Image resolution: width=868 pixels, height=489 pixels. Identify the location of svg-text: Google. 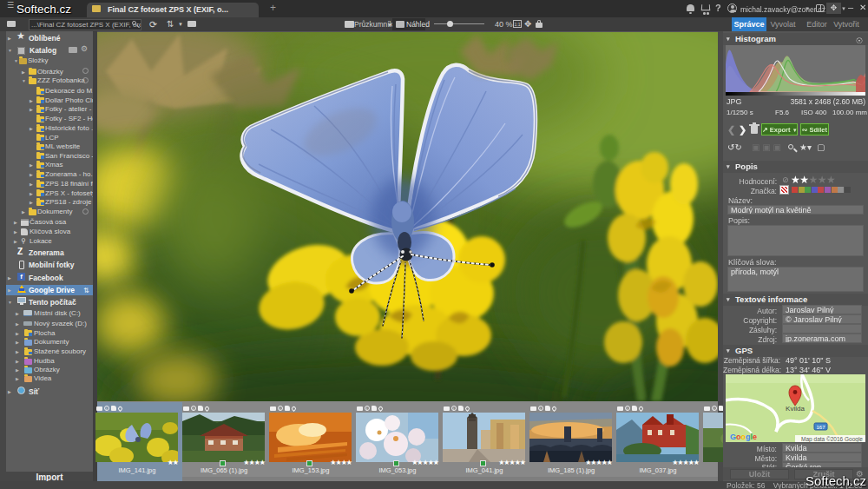
(743, 437).